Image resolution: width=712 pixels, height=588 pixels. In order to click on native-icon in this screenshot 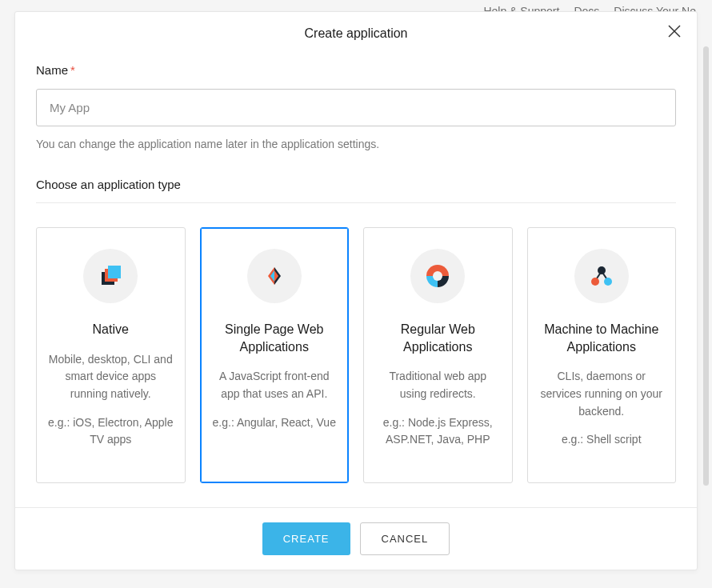, I will do `click(110, 276)`.